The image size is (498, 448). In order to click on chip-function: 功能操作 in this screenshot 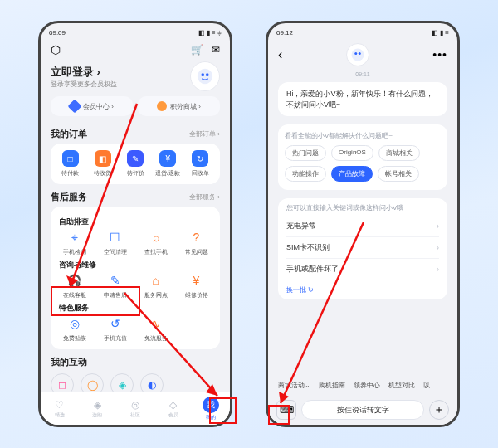, I will do `click(305, 174)`.